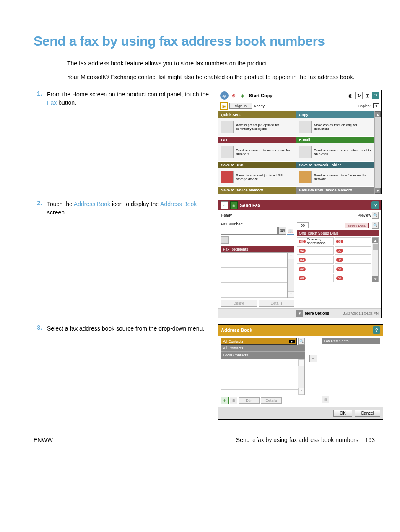  I want to click on page-title: Send a fax by using fax address book num…, so click(204, 41).